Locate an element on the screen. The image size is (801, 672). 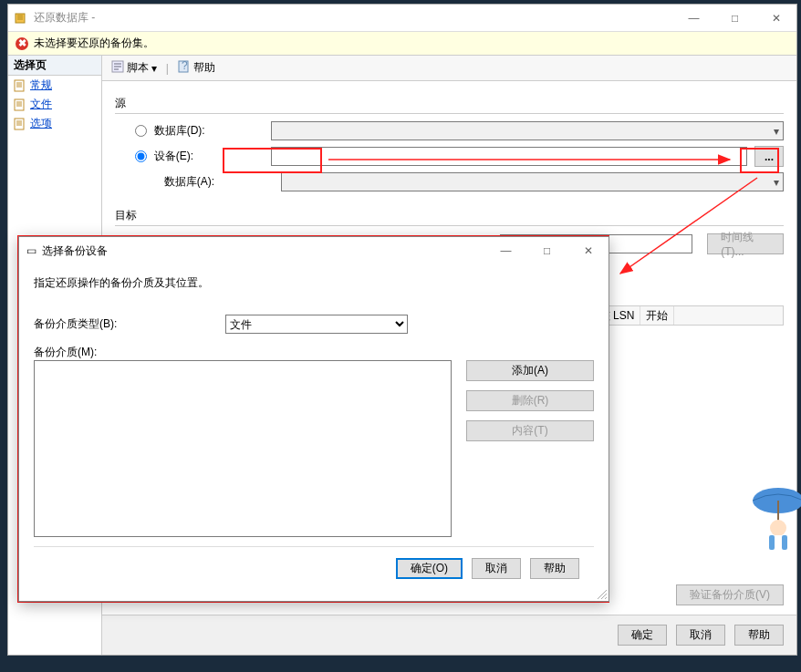
help-label: 帮助 is located at coordinates (204, 67).